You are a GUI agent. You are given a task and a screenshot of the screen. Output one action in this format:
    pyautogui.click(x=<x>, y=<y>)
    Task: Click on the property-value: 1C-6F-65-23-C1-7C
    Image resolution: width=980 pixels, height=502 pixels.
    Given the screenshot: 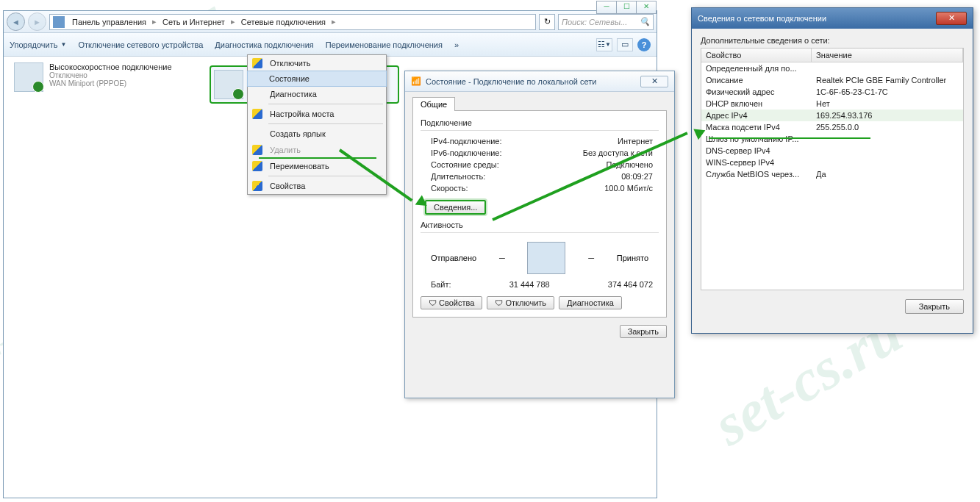 What is the action you would take?
    pyautogui.click(x=887, y=92)
    